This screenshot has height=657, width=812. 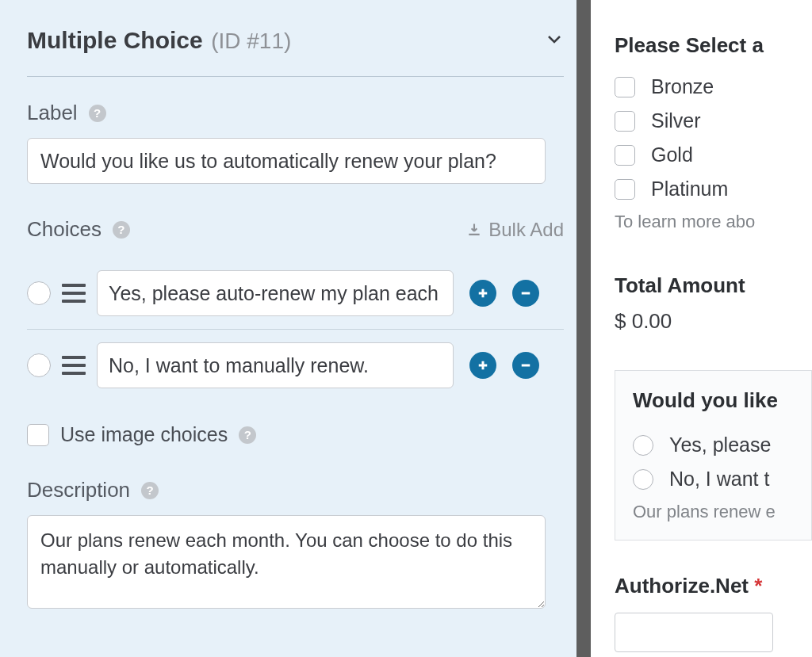 What do you see at coordinates (584, 328) in the screenshot?
I see `panel-divider` at bounding box center [584, 328].